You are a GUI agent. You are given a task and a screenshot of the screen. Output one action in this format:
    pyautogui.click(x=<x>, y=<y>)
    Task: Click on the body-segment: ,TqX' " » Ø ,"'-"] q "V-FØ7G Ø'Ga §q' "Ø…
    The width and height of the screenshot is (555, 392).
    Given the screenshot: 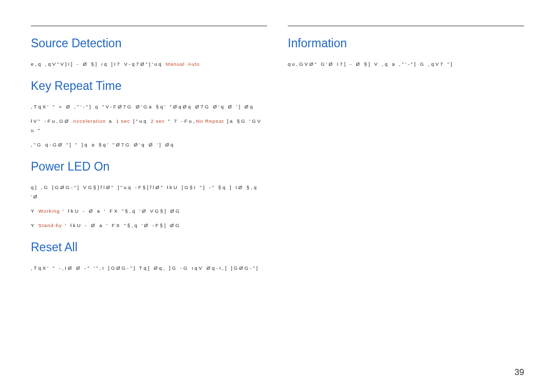 What is the action you would take?
    pyautogui.click(x=142, y=107)
    